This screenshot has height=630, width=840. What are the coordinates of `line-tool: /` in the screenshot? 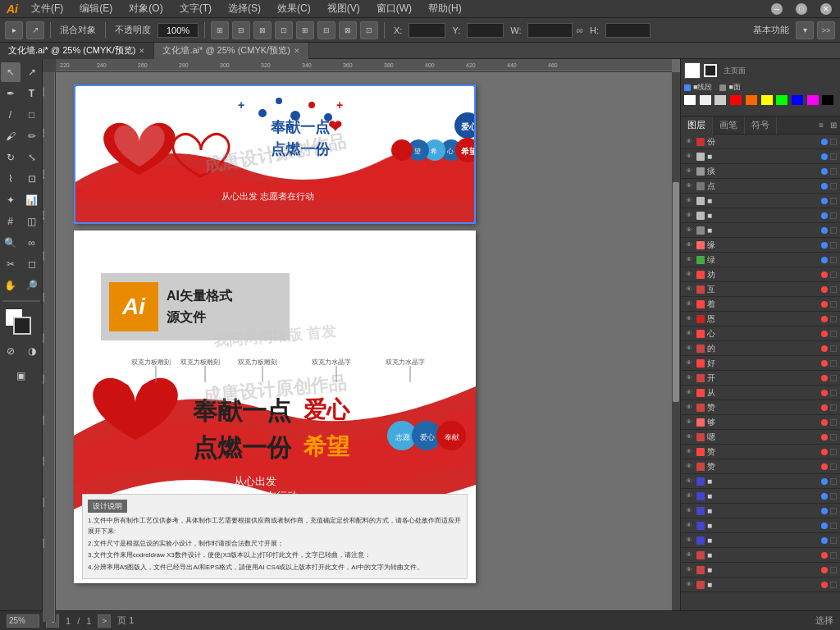 It's located at (11, 115).